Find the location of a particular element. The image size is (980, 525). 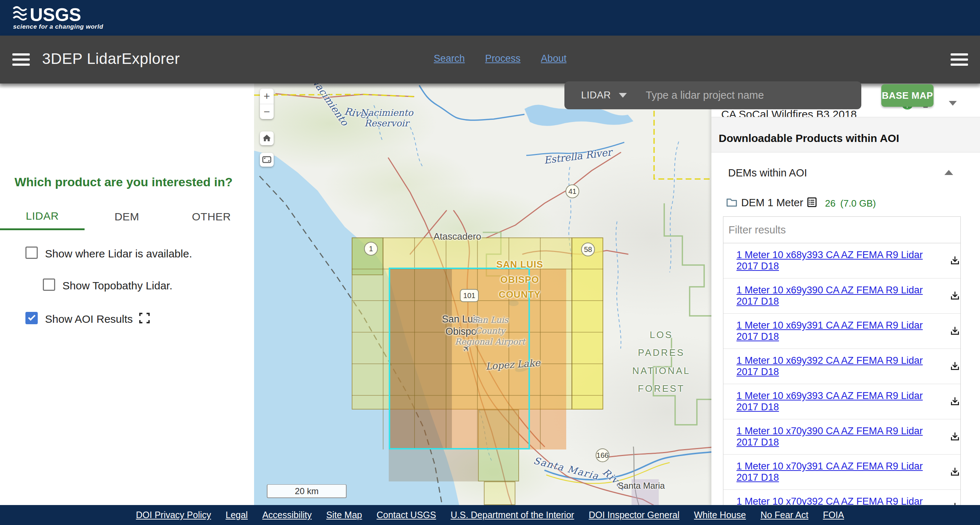

footer-bar: DOI Privacy Policy Legal Accessibility S… is located at coordinates (490, 515).